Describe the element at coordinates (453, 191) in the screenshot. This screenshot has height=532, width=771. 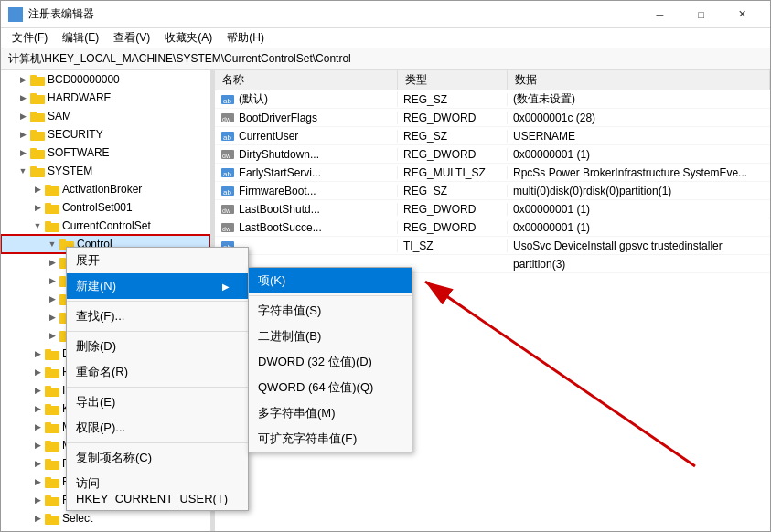
I see `reg-cell-type-5: REG_SZ` at that location.